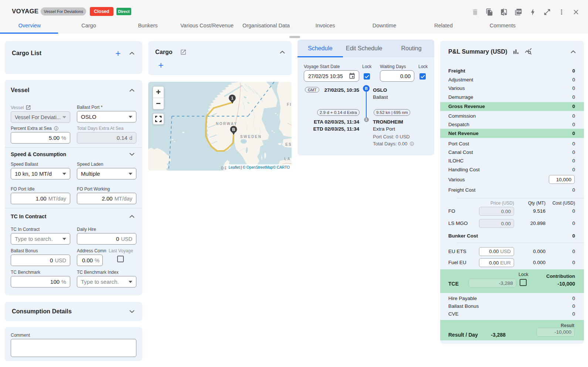 The height and width of the screenshot is (367, 588). What do you see at coordinates (132, 216) in the screenshot?
I see `collapse-tc-icon` at bounding box center [132, 216].